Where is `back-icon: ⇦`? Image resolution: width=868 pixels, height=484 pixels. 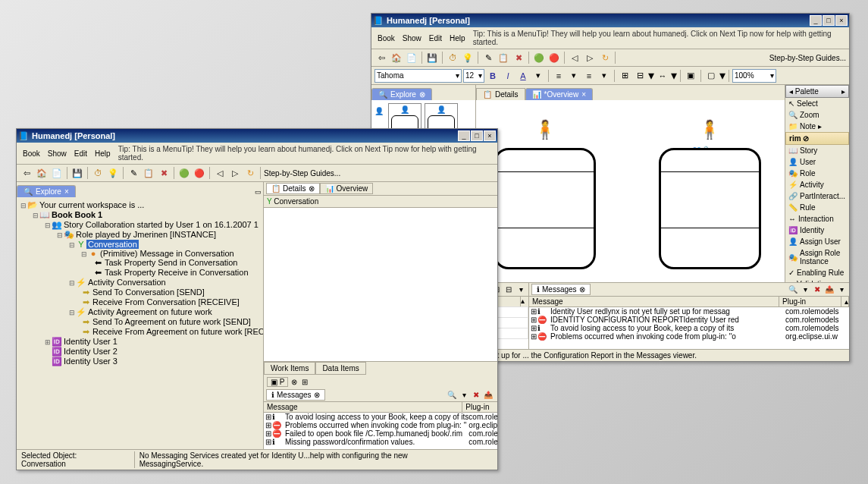
back-icon: ⇦ is located at coordinates (381, 58).